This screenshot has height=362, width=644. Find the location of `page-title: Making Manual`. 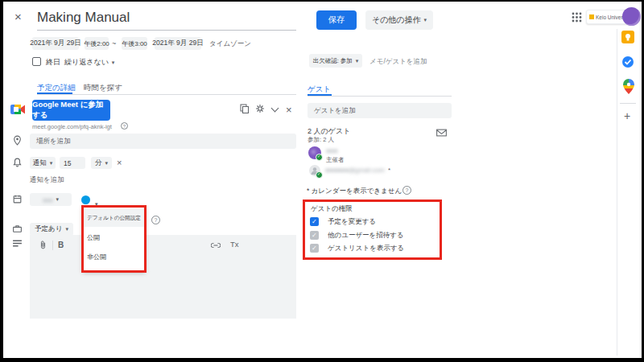

page-title: Making Manual is located at coordinates (84, 18).